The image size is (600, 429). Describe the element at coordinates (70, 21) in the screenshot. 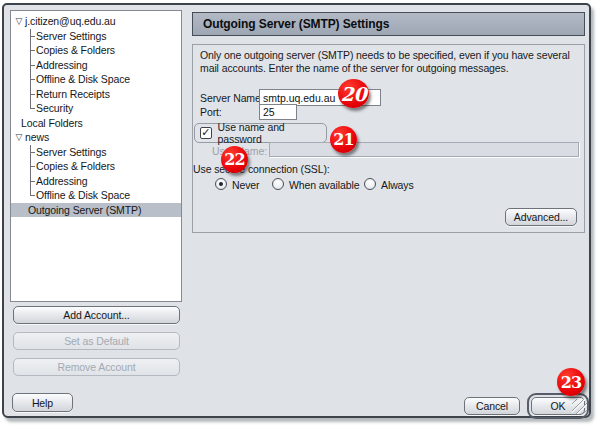

I see `tree-item-label: j.citizen@uq.edu.au` at that location.